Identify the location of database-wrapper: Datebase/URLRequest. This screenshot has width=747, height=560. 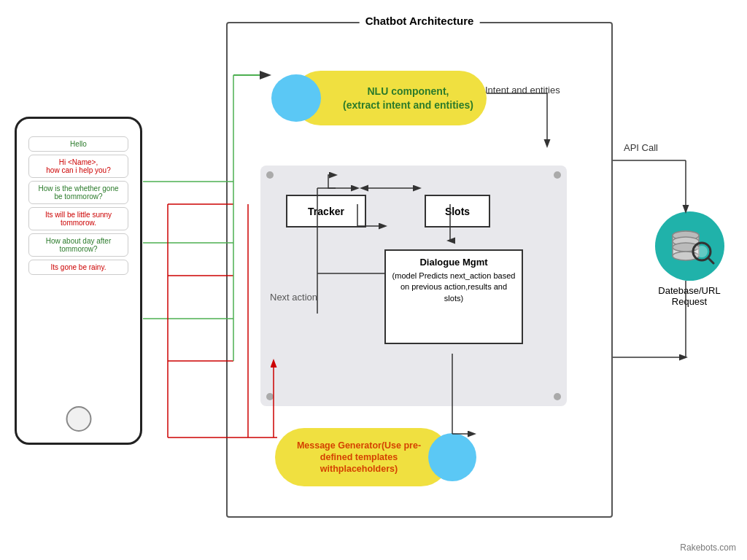
(689, 260).